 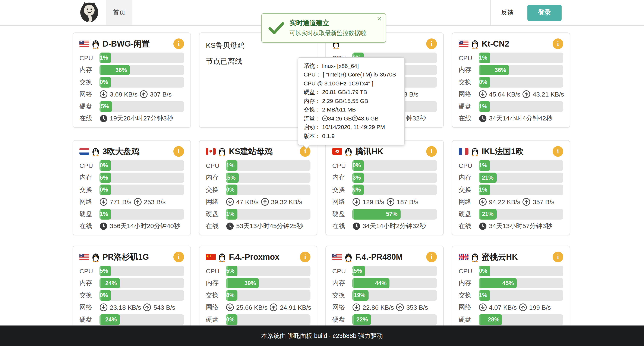 What do you see at coordinates (521, 283) in the screenshot?
I see `mem-progress-bar: 45%` at bounding box center [521, 283].